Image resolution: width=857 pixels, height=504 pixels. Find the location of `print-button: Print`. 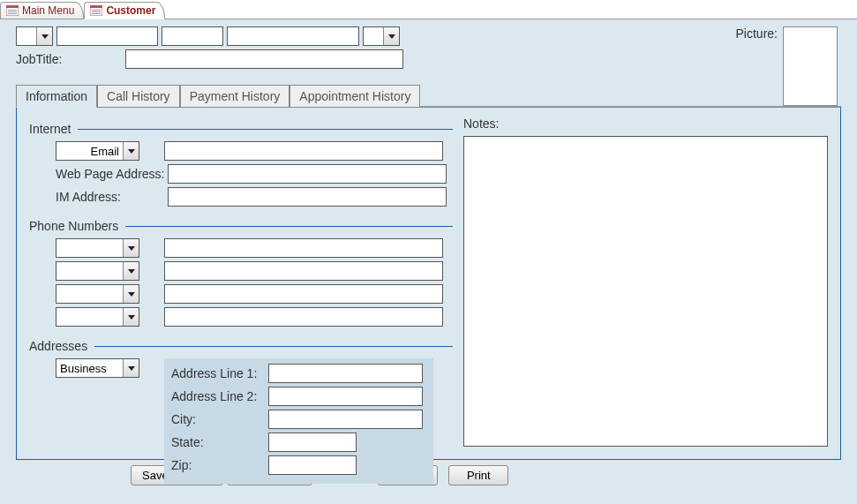

print-button: Print is located at coordinates (478, 475).